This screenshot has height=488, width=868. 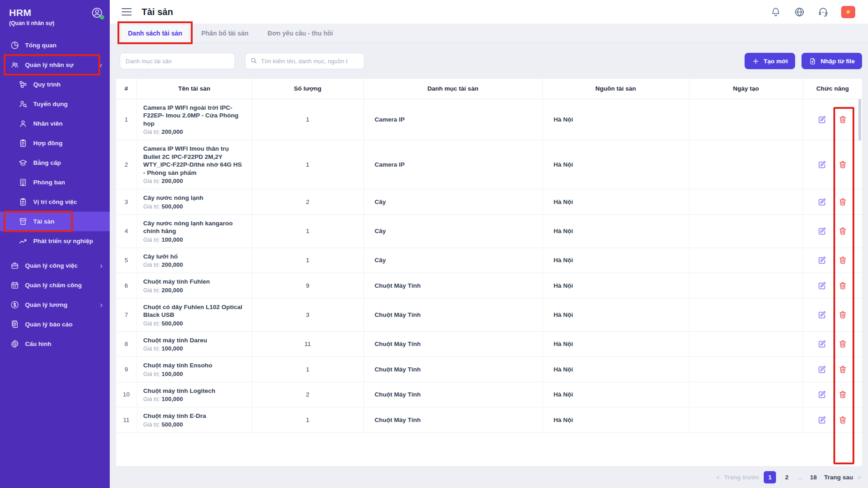 What do you see at coordinates (832, 61) in the screenshot?
I see `import-from-file-button: Nhập từ file` at bounding box center [832, 61].